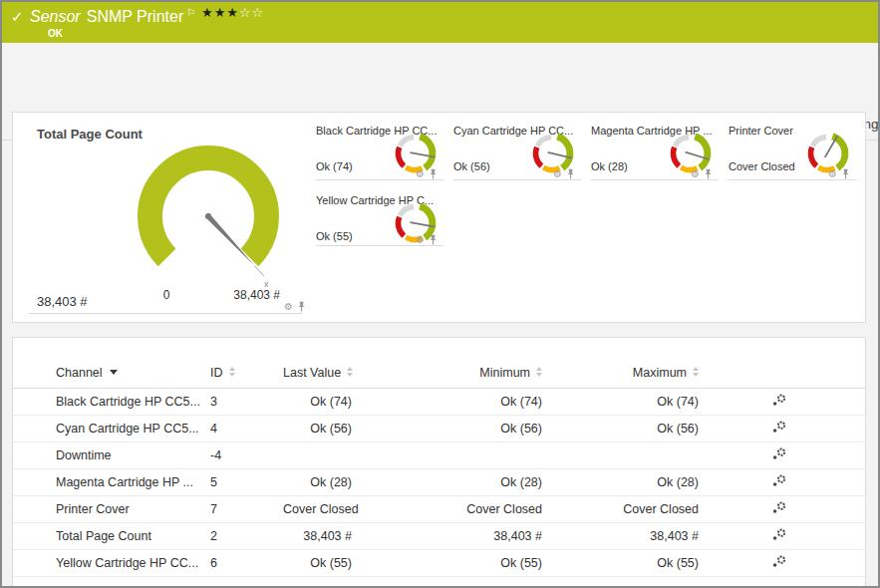 The width and height of the screenshot is (880, 588). What do you see at coordinates (439, 562) in the screenshot?
I see `table-row: Yellow Cartridge HP CC... 6 Ok (55) Ok (…` at bounding box center [439, 562].